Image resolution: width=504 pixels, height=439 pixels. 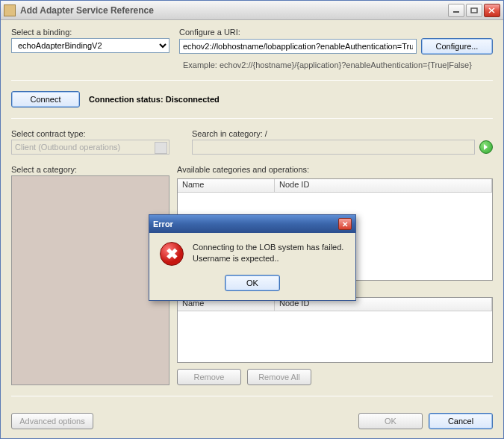 What do you see at coordinates (474, 10) in the screenshot?
I see `maximize-button` at bounding box center [474, 10].